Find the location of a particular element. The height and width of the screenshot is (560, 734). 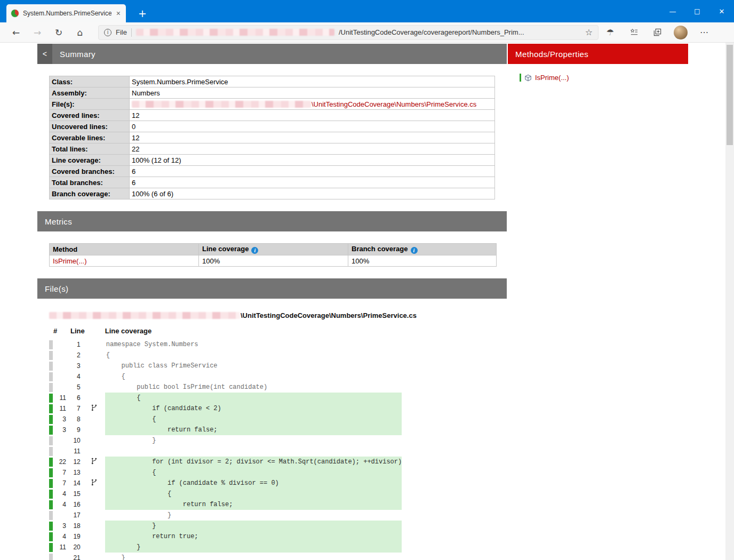

line-number: 20 is located at coordinates (77, 547).